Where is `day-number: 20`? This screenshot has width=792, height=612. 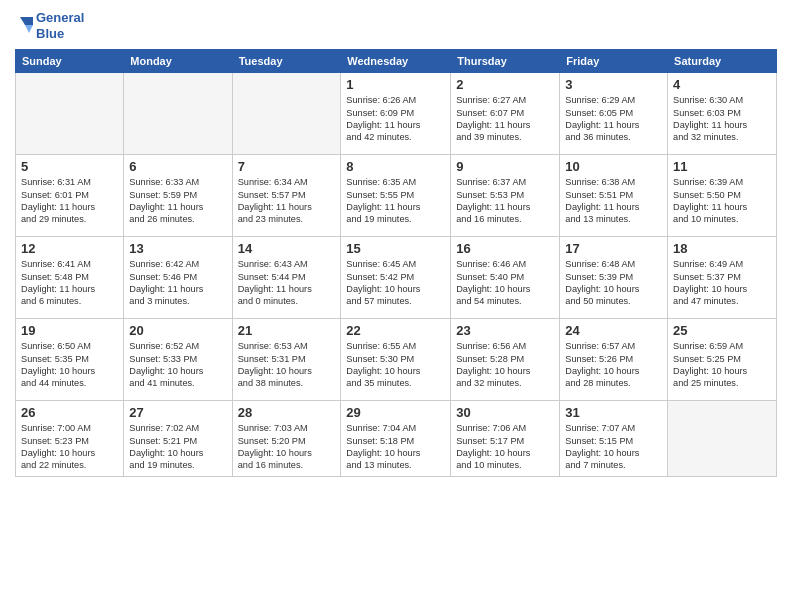 day-number: 20 is located at coordinates (178, 330).